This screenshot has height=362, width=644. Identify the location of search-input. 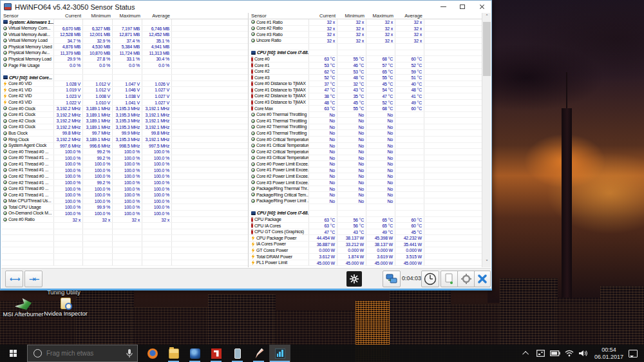
(82, 353).